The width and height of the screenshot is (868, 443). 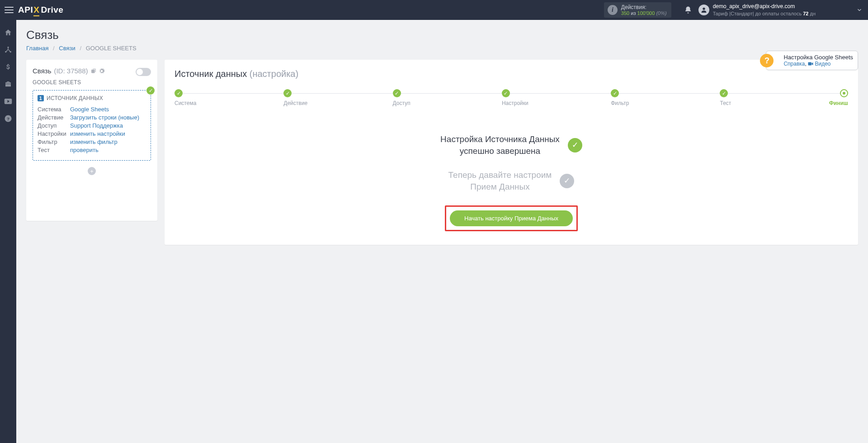 I want to click on step: ✓Фильтр, so click(x=665, y=98).